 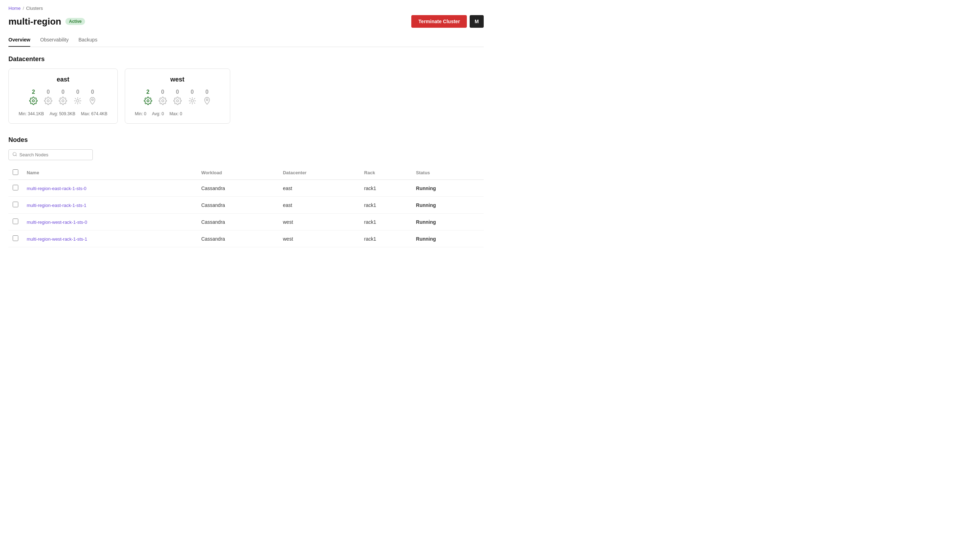 What do you see at coordinates (14, 8) in the screenshot?
I see `breadcrumb-home: Home` at bounding box center [14, 8].